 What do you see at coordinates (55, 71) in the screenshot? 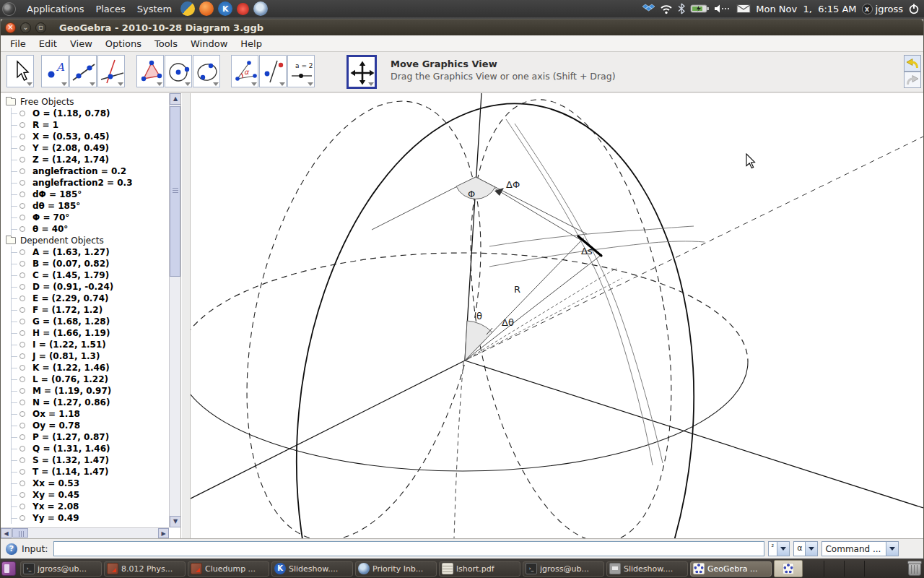
I see `tool-new-point: A` at bounding box center [55, 71].